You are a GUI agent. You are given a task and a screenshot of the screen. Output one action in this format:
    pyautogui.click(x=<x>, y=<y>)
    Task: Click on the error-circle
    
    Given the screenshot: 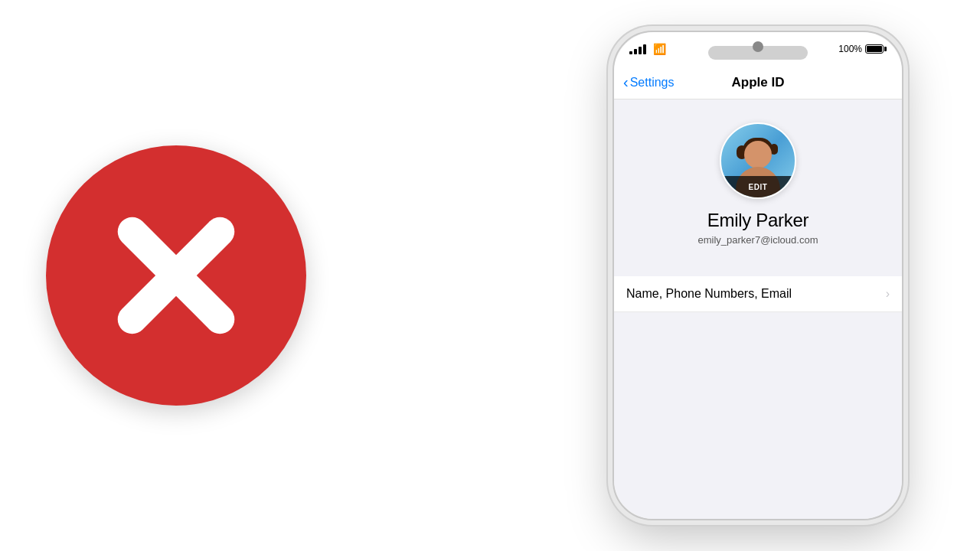 What is the action you would take?
    pyautogui.click(x=176, y=276)
    